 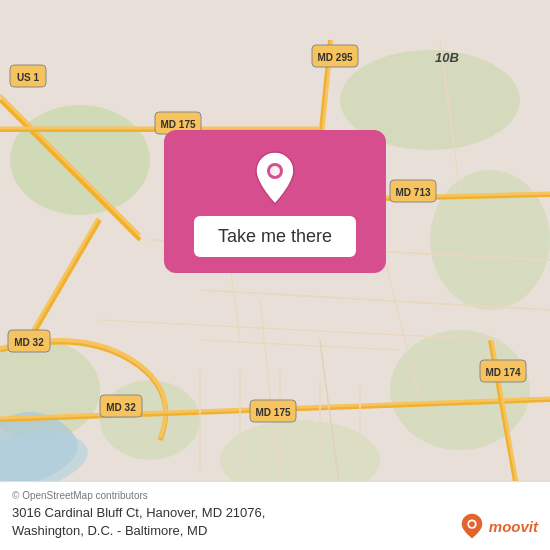 I want to click on svg-text: MD 174, so click(x=502, y=372).